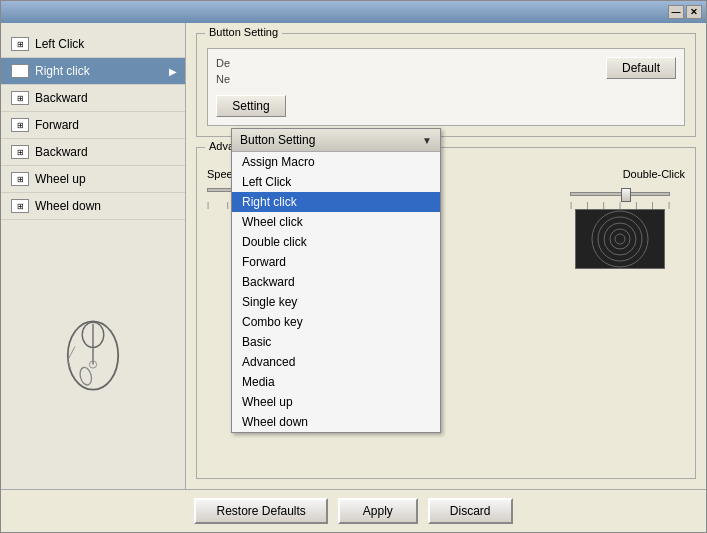 This screenshot has width=707, height=533. I want to click on dropdown-area: De Ne, so click(411, 73).